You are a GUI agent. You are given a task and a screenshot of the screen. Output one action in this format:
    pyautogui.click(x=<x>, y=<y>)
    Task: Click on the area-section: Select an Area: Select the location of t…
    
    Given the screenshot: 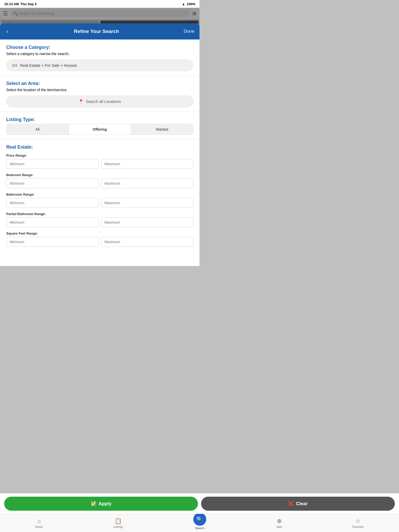 What is the action you would take?
    pyautogui.click(x=100, y=94)
    